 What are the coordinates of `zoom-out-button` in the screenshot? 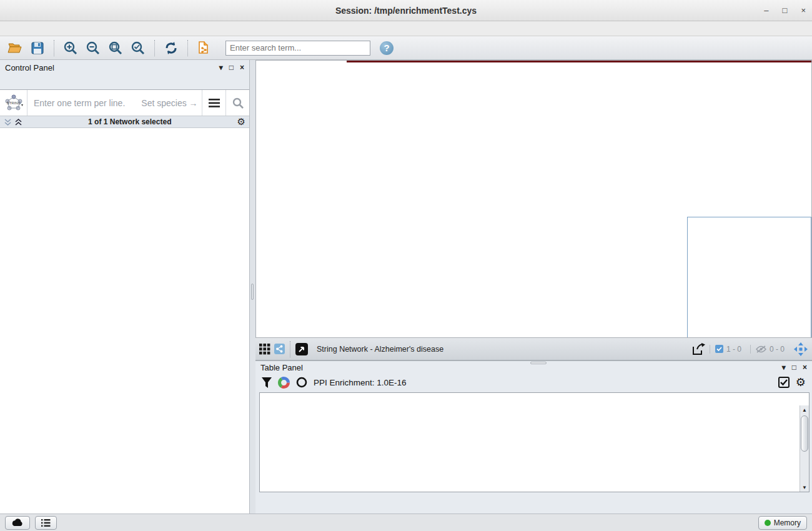 It's located at (93, 48).